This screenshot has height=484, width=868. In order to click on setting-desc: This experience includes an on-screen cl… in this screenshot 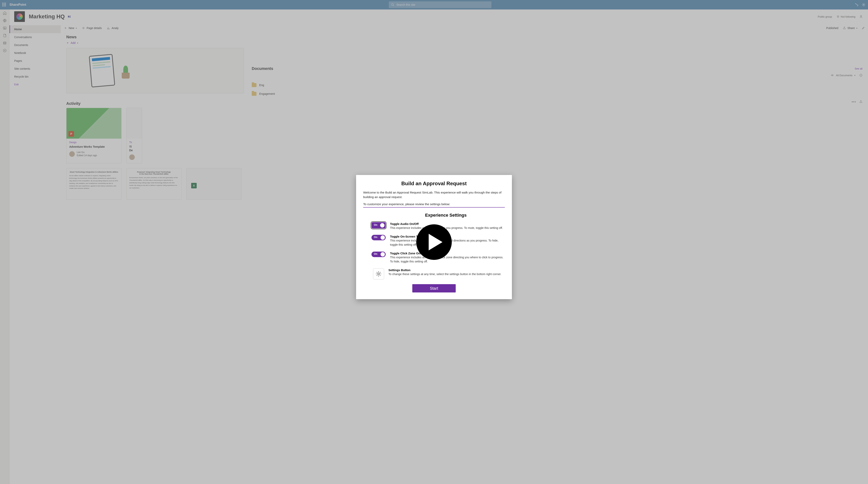, I will do `click(447, 260)`.